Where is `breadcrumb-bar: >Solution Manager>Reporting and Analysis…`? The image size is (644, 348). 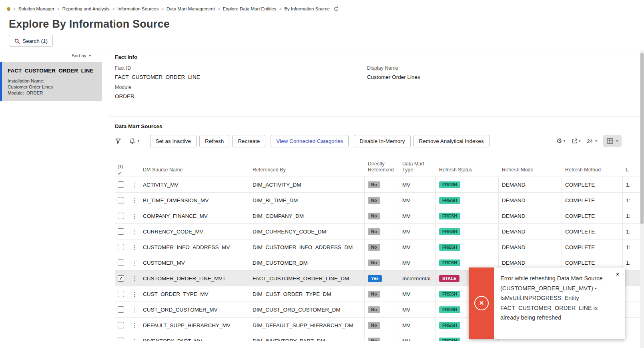
breadcrumb-bar: >Solution Manager>Reporting and Analysis… is located at coordinates (322, 9).